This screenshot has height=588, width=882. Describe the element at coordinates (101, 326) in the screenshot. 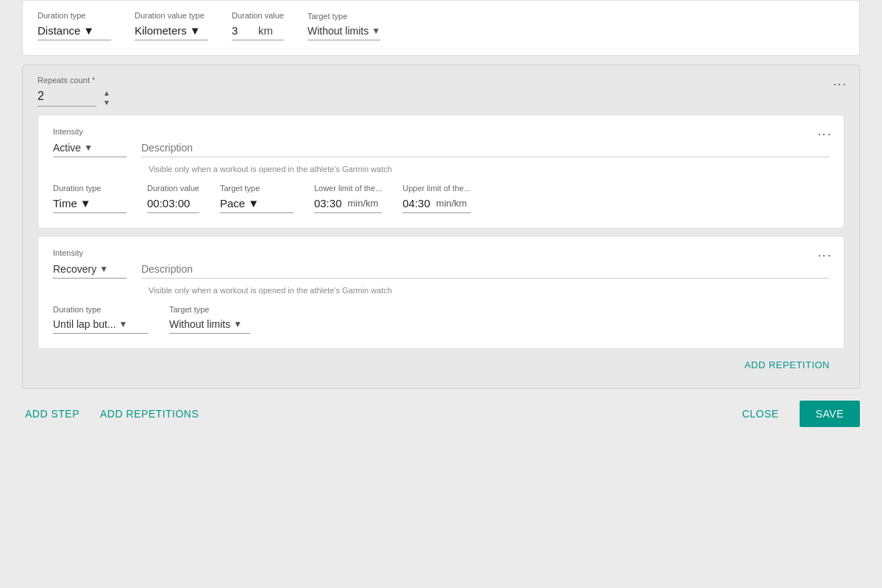

I see `recovery-duration-type-select: Until lap but... ▼` at that location.